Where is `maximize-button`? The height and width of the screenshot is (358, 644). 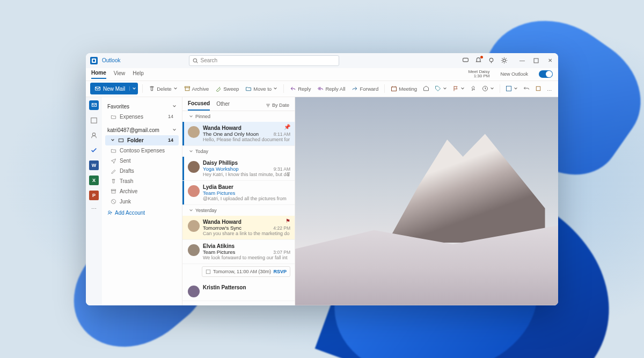 maximize-button is located at coordinates (536, 61).